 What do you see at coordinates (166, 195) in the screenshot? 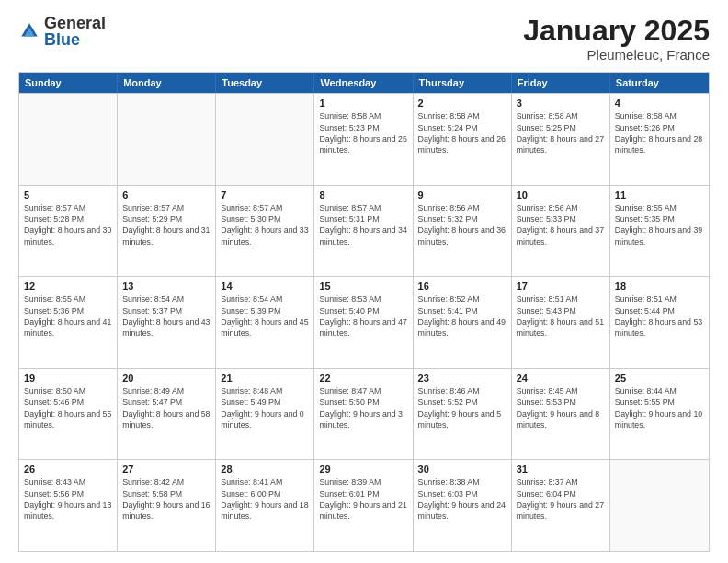
I see `day-number: 6` at bounding box center [166, 195].